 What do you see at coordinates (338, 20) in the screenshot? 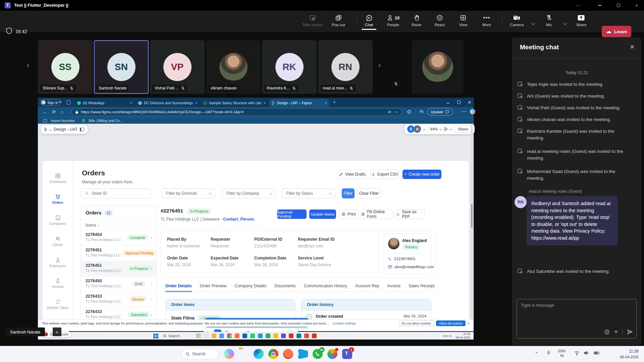
I see `pop-out-button: Pop out` at bounding box center [338, 20].